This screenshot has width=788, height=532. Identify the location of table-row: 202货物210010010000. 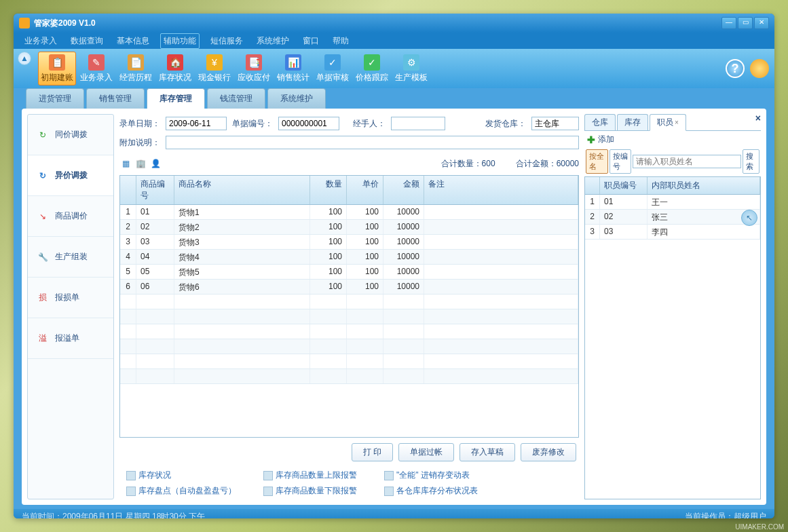
(349, 227).